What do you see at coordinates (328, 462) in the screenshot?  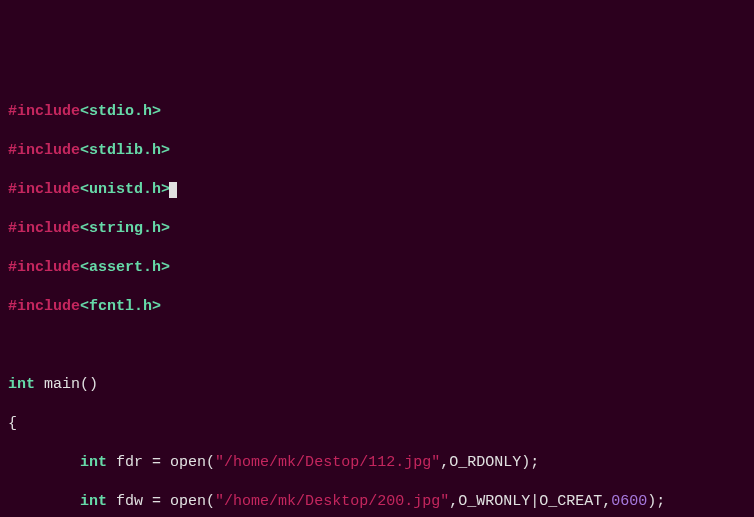 I see `string-literal: "/home/mk/Destop/112.jpg"` at bounding box center [328, 462].